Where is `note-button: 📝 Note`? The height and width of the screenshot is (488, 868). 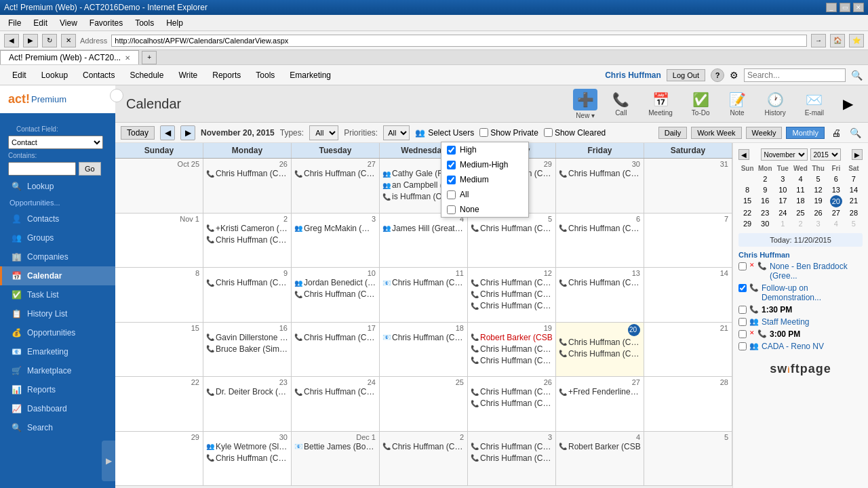 note-button: 📝 Note is located at coordinates (738, 104).